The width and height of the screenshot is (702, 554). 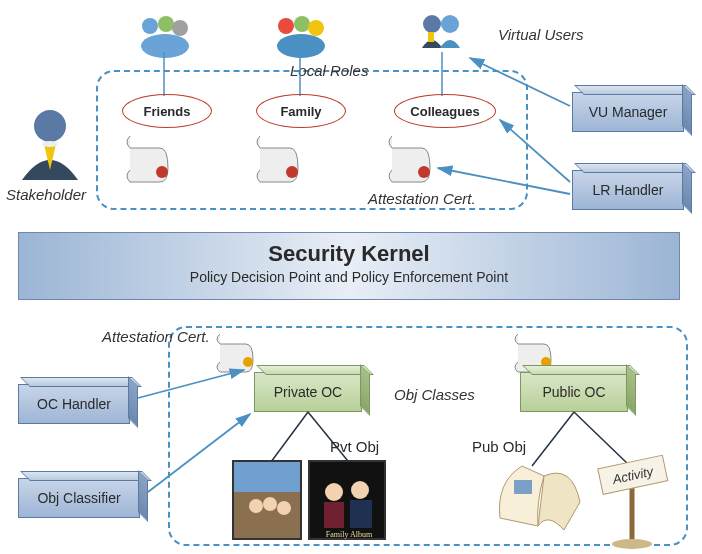 What do you see at coordinates (574, 392) in the screenshot?
I see `public-oc-box: Public OC` at bounding box center [574, 392].